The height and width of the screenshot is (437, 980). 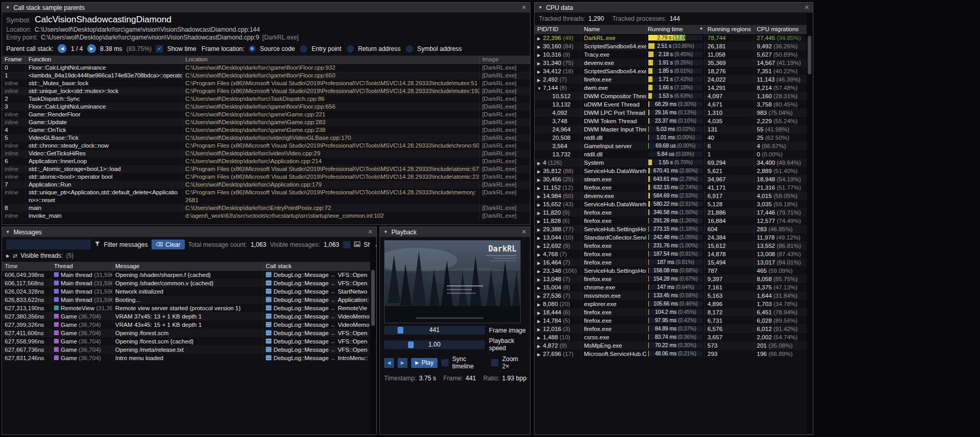 I want to click on callstack-row: inline invoke_main d:\agent\_work\63\s\s…, so click(x=266, y=216).